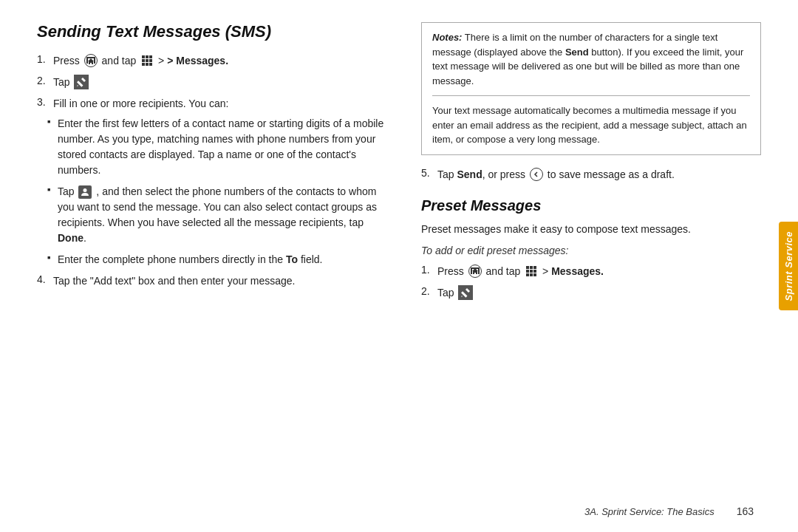  What do you see at coordinates (504, 271) in the screenshot?
I see `preset-step-1-and-tap: and tap` at bounding box center [504, 271].